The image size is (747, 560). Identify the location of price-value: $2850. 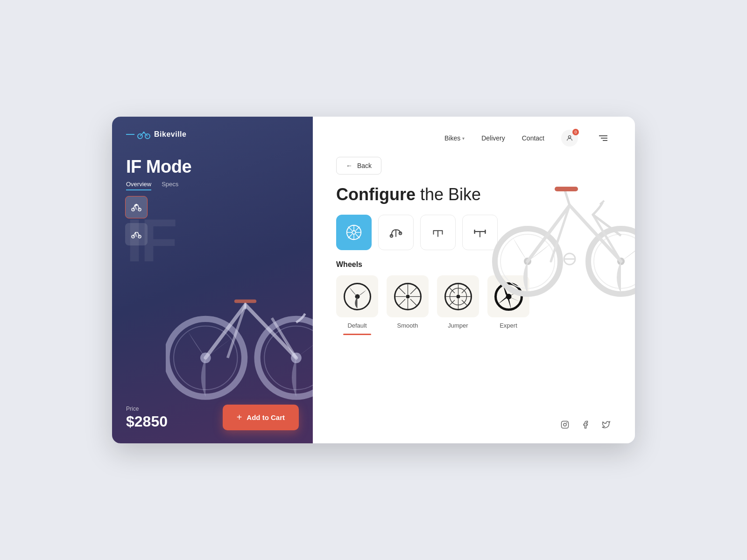
(147, 422).